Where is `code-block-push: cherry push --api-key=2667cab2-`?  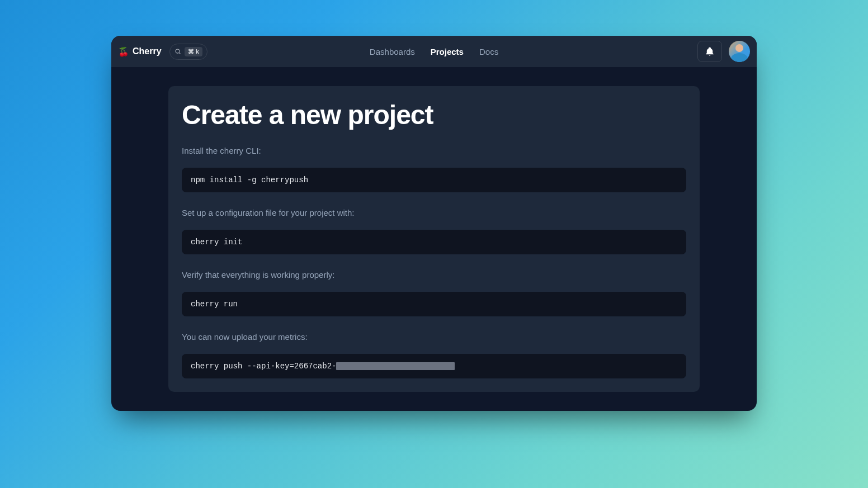
code-block-push: cherry push --api-key=2667cab2- is located at coordinates (434, 366).